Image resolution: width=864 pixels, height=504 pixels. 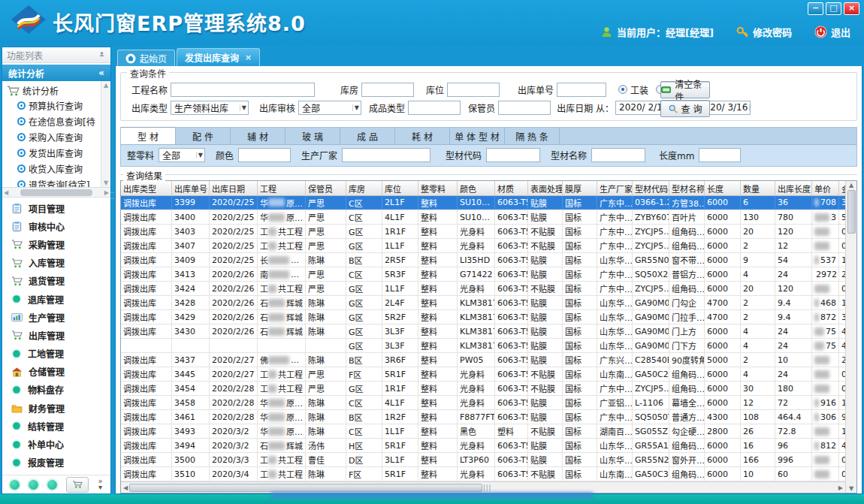 I want to click on pin-icon, so click(x=102, y=56).